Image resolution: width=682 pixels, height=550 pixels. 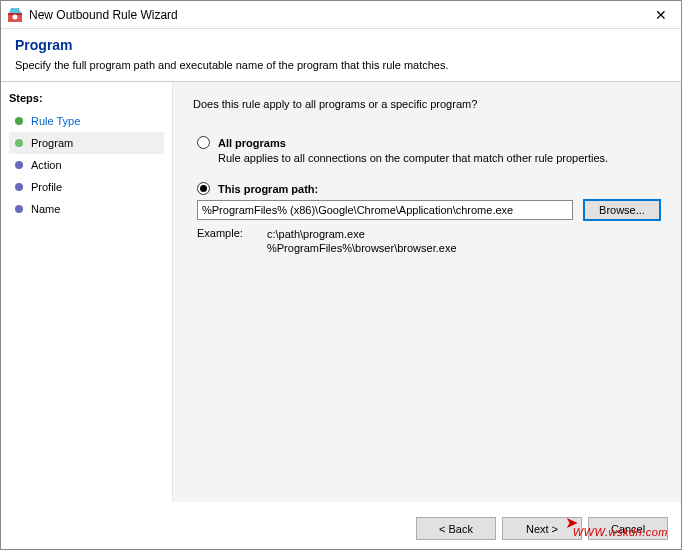 What do you see at coordinates (362, 242) in the screenshot?
I see `example-values: c:\path\program.exe %ProgramFiles%\brows…` at bounding box center [362, 242].